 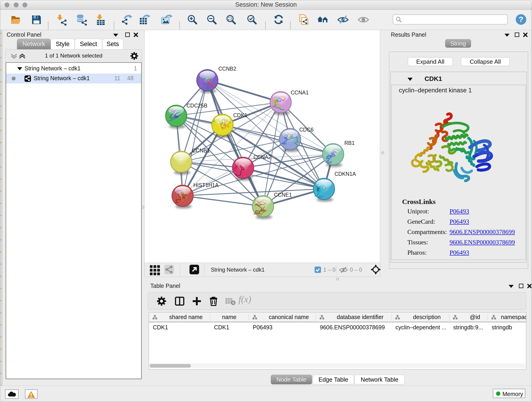 What do you see at coordinates (350, 143) in the screenshot?
I see `svg-text: RB1` at bounding box center [350, 143].